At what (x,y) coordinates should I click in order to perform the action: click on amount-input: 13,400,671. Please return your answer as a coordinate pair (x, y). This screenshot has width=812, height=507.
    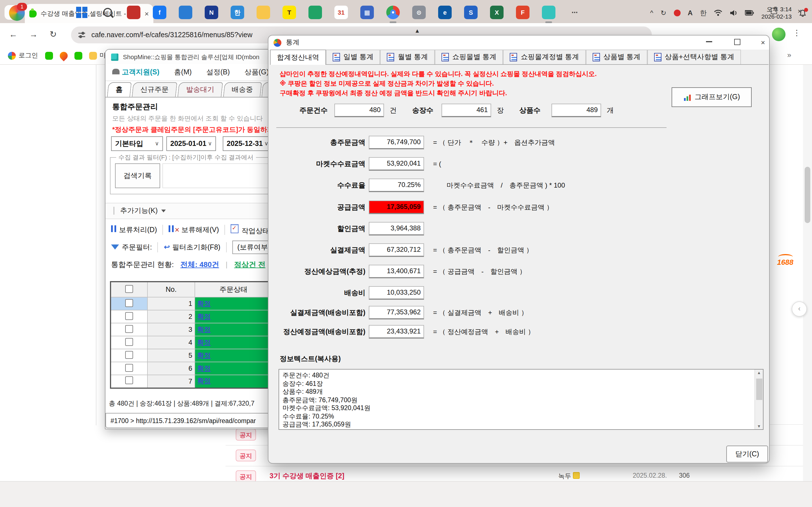
    Looking at the image, I should click on (397, 272).